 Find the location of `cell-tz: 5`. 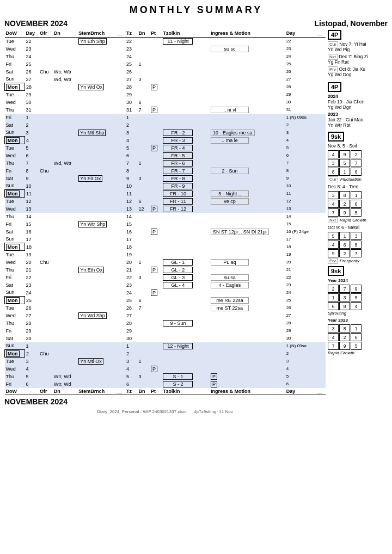

cell-tz: 5 is located at coordinates (132, 377).